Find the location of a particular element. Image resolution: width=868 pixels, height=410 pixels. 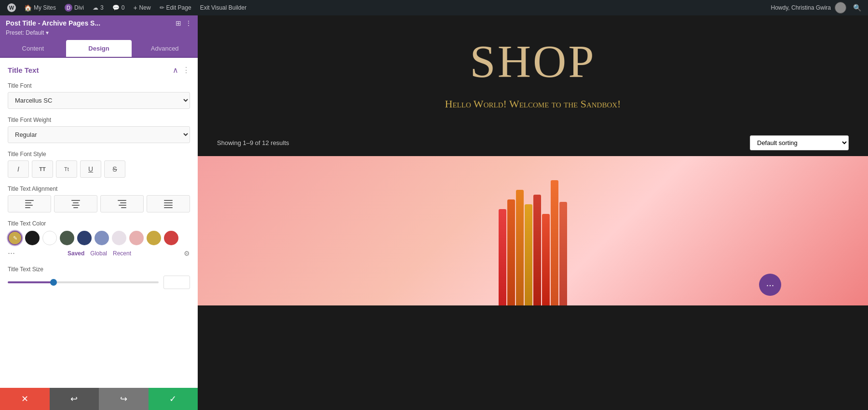

preset-dropdown-arrow: ▾ is located at coordinates (47, 33).